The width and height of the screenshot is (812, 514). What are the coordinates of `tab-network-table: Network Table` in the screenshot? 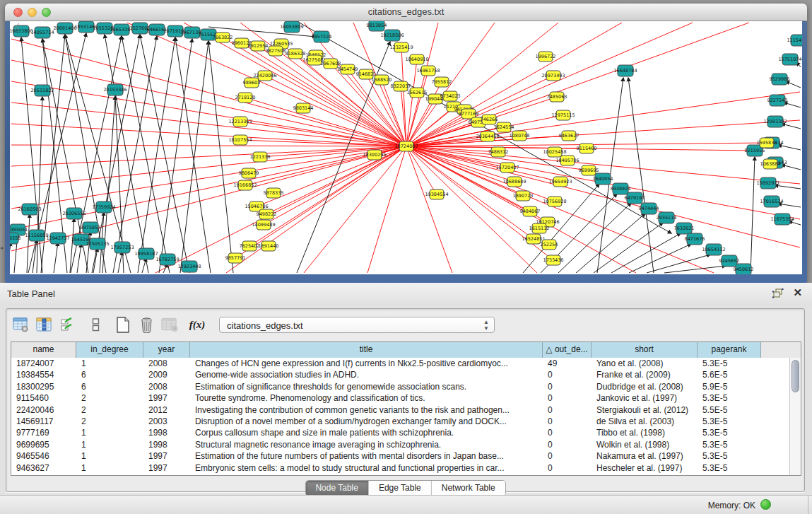 It's located at (469, 488).